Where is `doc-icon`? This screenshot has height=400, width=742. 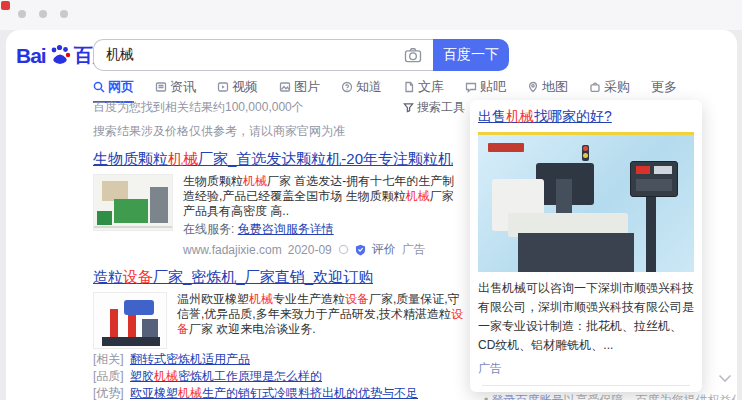 doc-icon is located at coordinates (409, 87).